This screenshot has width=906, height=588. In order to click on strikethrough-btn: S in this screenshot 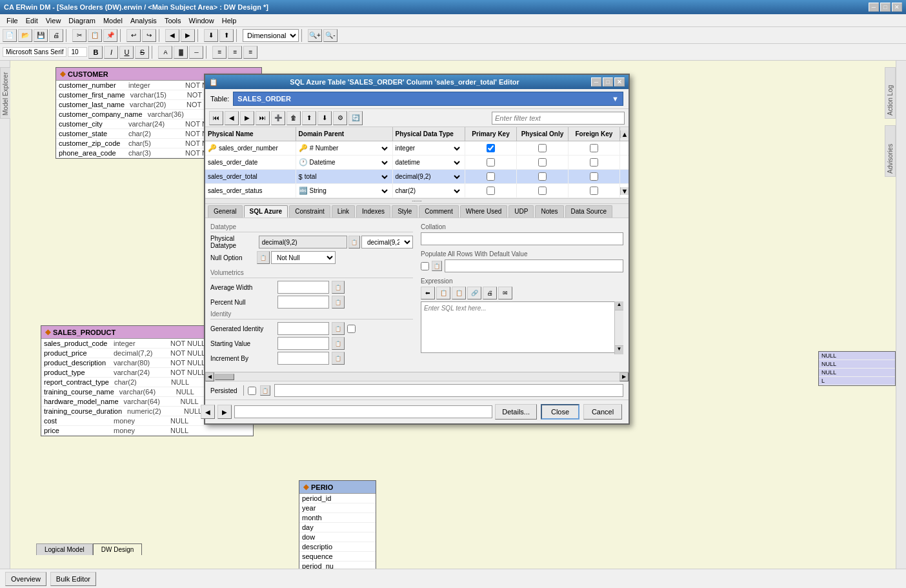, I will do `click(142, 52)`.